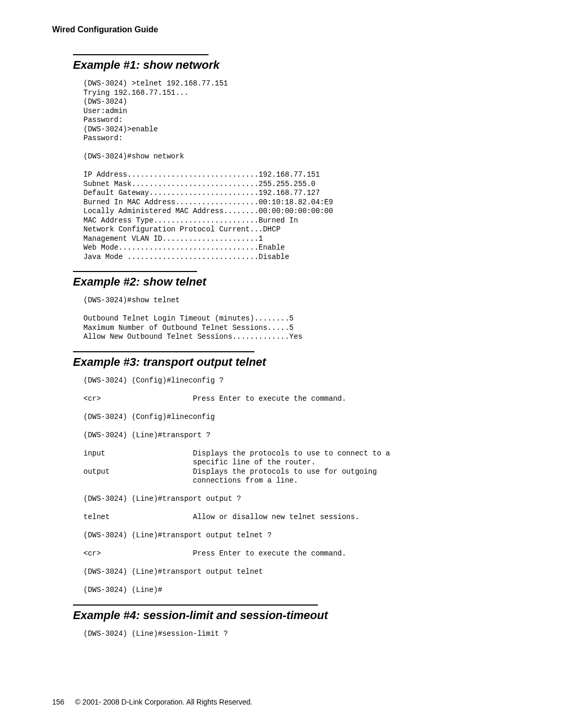 Image resolution: width=563 pixels, height=728 pixels. What do you see at coordinates (292, 615) in the screenshot?
I see `section-heading: Example #4: session-limit and session-ti…` at bounding box center [292, 615].